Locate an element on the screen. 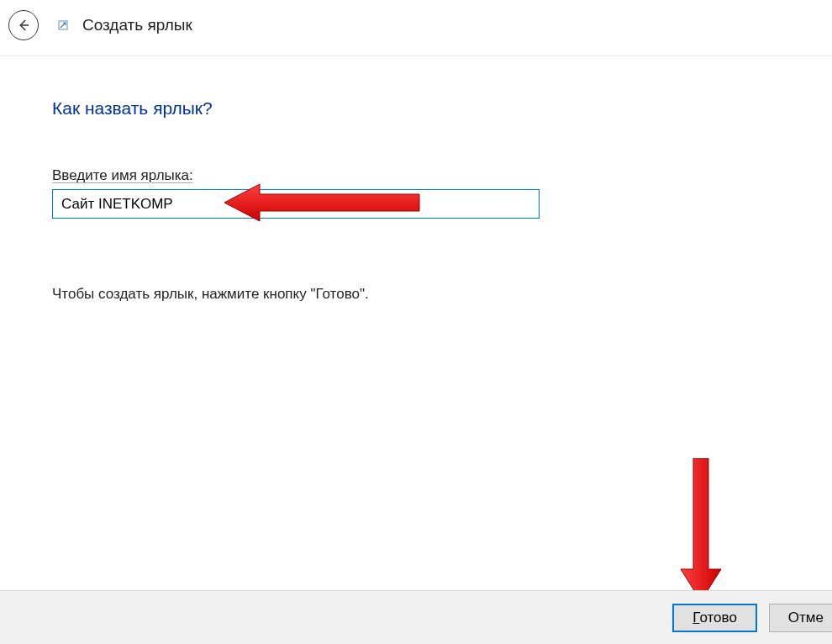 The image size is (832, 644). shortcut-icon is located at coordinates (65, 25).